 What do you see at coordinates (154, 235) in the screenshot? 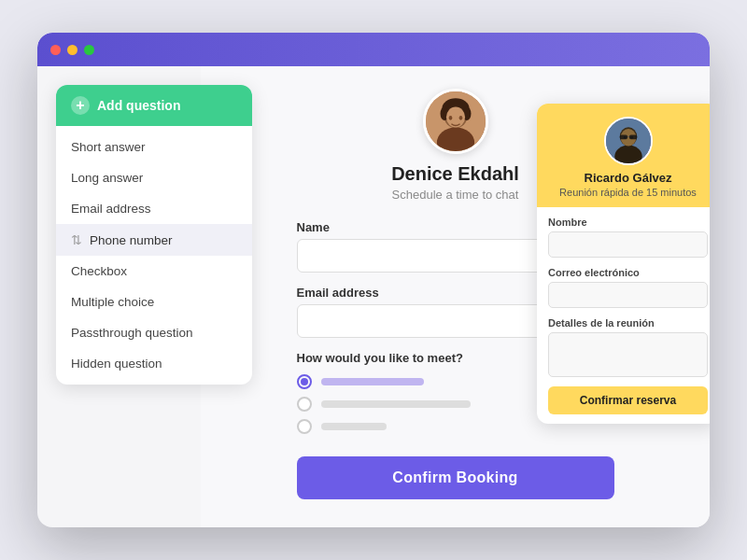
I see `sidebar: + Add question Short answer Long answer …` at bounding box center [154, 235].